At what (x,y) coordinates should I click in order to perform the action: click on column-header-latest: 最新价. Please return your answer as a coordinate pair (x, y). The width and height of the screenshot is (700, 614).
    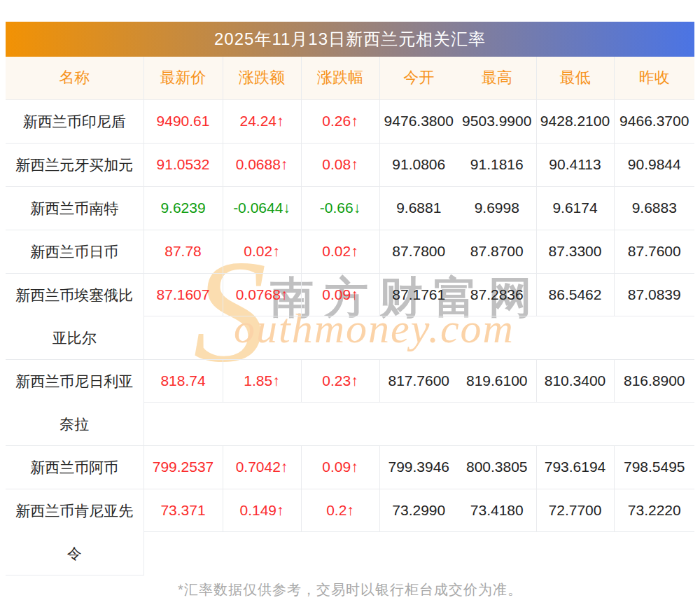
    Looking at the image, I should click on (183, 78).